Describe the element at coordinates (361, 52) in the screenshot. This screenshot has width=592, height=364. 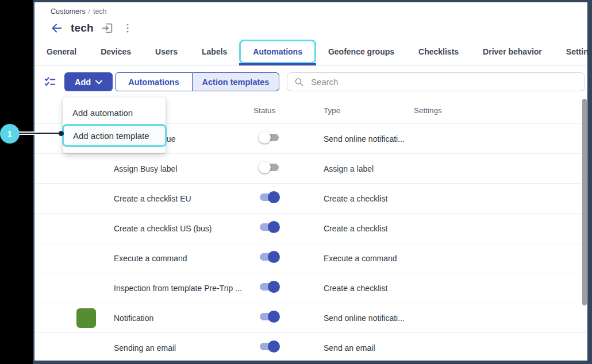
I see `tab-geofence-groups: Geofence groups` at that location.